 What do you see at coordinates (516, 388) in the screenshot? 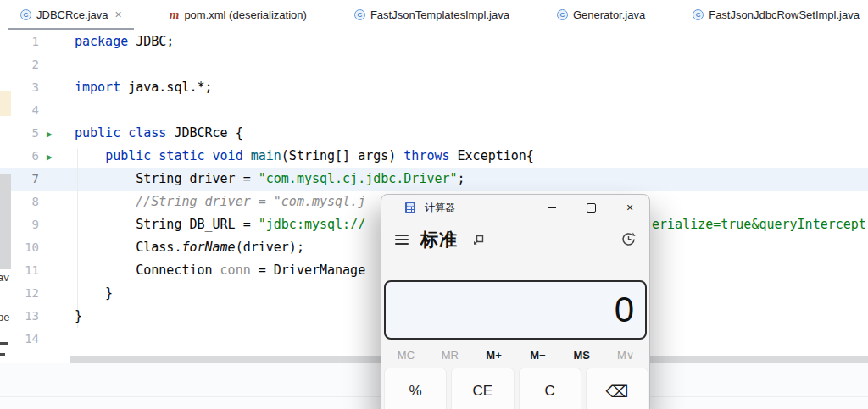
I see `calculator-keypad: %CEC⌫` at bounding box center [516, 388].